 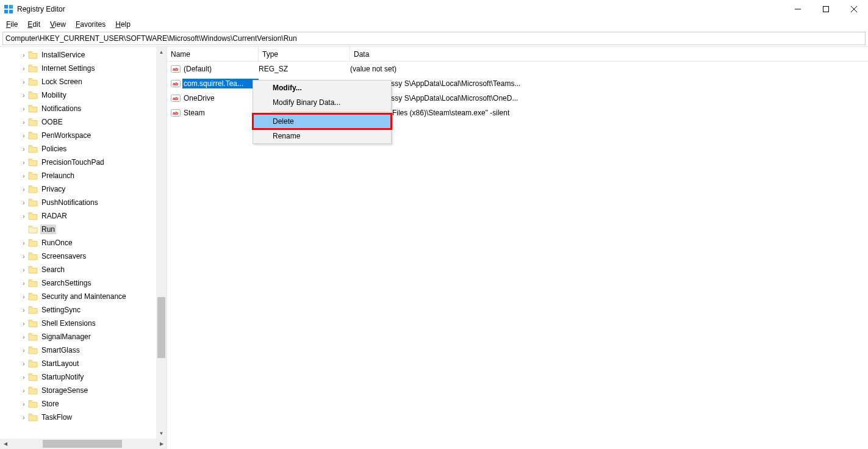 What do you see at coordinates (93, 229) in the screenshot?
I see `tree-item-selected: Run` at bounding box center [93, 229].